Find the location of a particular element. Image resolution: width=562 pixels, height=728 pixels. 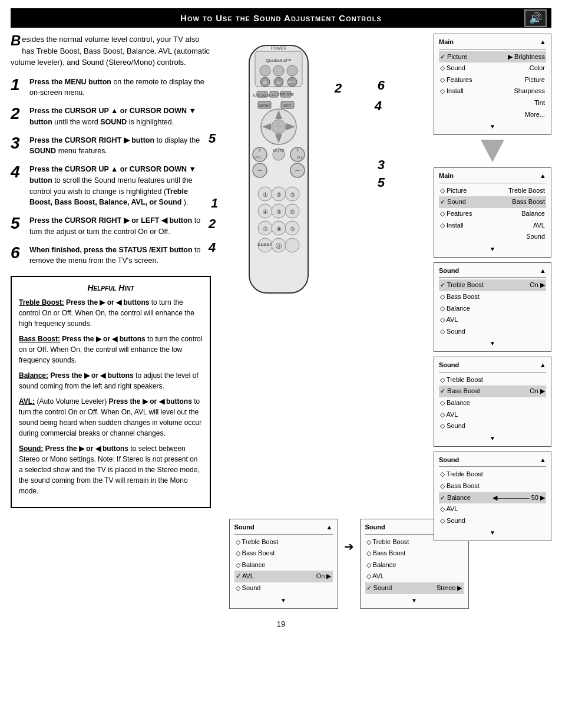

menu2-sound: ✓ SoundBass Boost is located at coordinates (492, 202).